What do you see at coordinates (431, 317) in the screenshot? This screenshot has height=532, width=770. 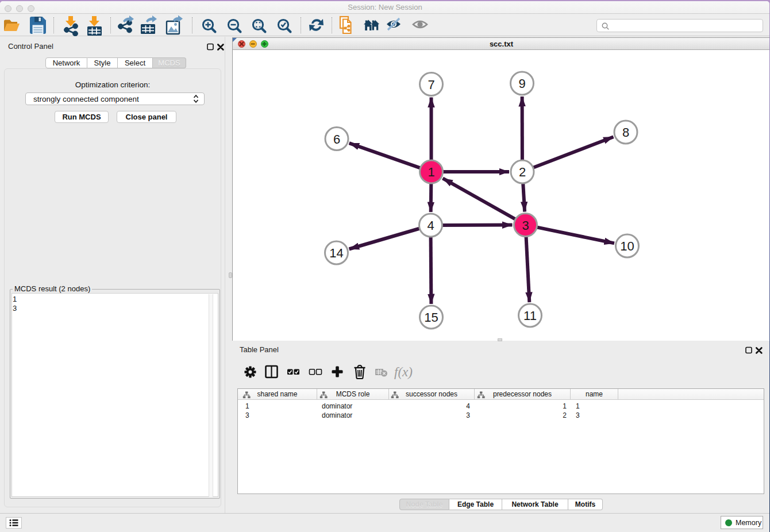 I see `svg-text: 15` at bounding box center [431, 317].